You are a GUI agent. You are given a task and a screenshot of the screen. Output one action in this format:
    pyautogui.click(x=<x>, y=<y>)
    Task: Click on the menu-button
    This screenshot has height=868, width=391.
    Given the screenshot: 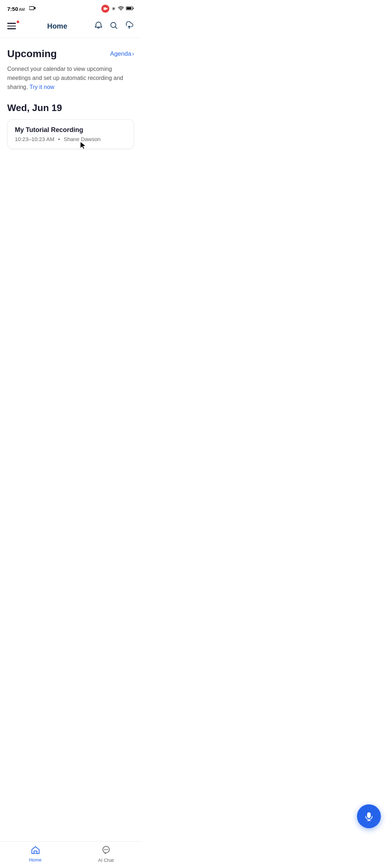 What is the action you would take?
    pyautogui.click(x=14, y=26)
    